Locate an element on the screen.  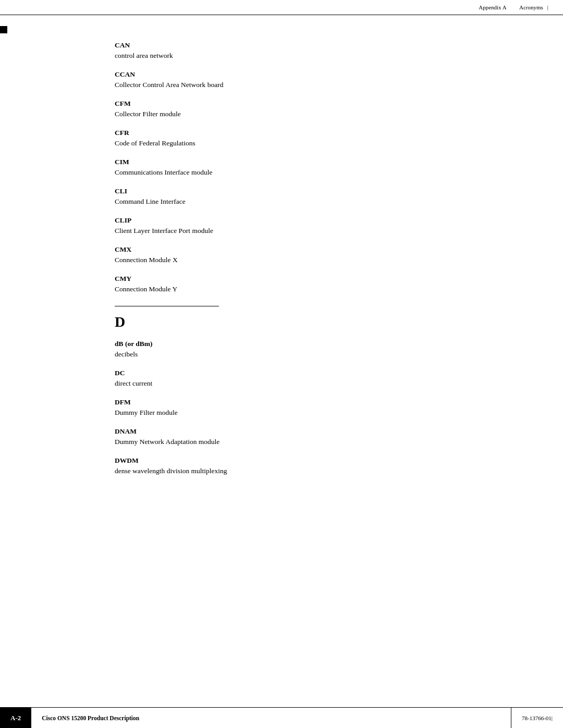
definition-CLIP: Client Layer Interface Port module is located at coordinates (292, 231).